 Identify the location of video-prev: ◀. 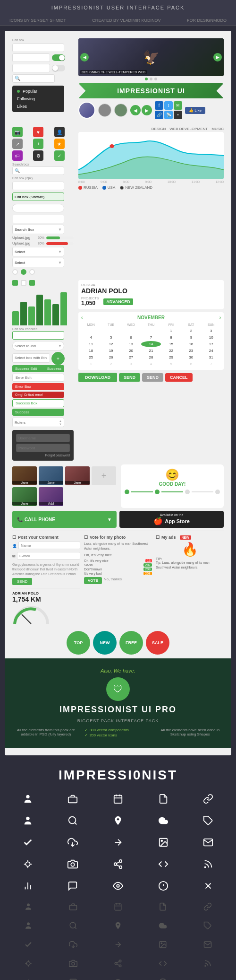
(84, 57).